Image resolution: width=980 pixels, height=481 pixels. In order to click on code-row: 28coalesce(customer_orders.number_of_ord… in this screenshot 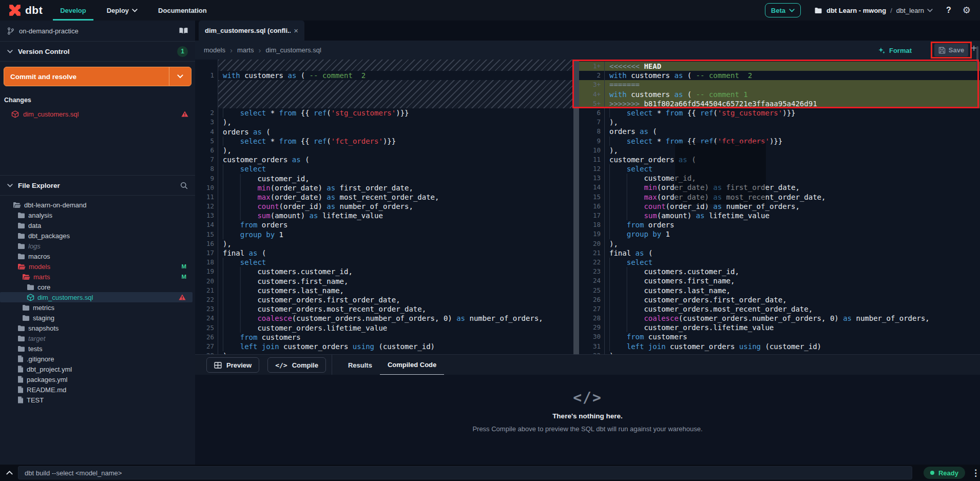, I will do `click(779, 318)`.